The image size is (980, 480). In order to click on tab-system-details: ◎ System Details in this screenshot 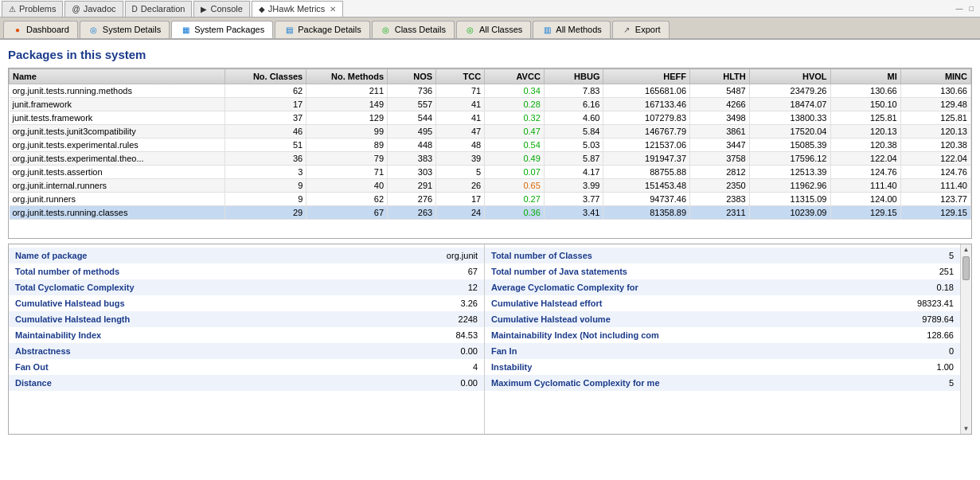, I will do `click(124, 29)`.